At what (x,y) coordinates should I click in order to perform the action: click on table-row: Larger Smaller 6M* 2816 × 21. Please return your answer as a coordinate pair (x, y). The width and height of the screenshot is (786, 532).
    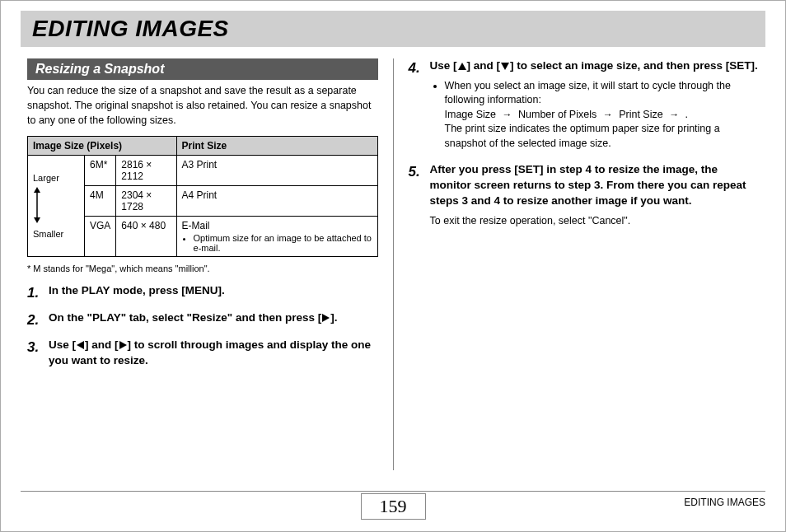
    Looking at the image, I should click on (203, 171).